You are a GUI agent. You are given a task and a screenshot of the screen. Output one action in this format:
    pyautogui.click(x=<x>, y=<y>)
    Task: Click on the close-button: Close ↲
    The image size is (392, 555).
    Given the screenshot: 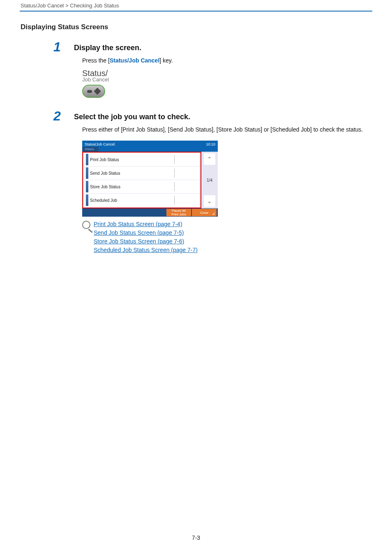 What is the action you would take?
    pyautogui.click(x=204, y=213)
    